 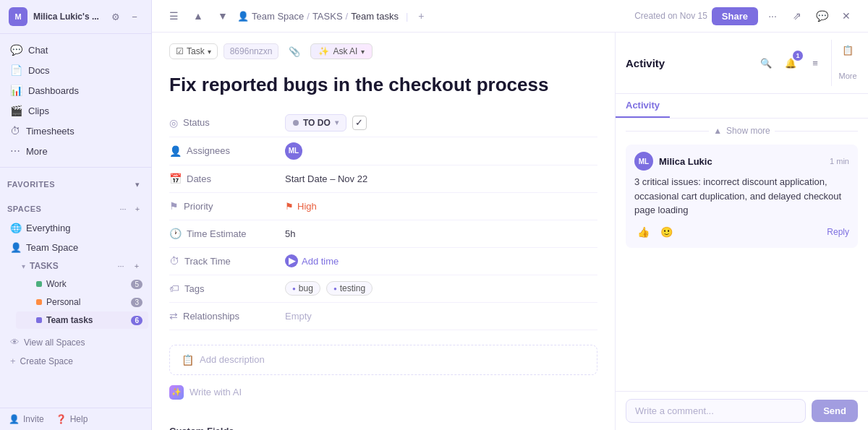 I want to click on ask-ai-button: ✨ Ask AI ▾, so click(x=341, y=51).